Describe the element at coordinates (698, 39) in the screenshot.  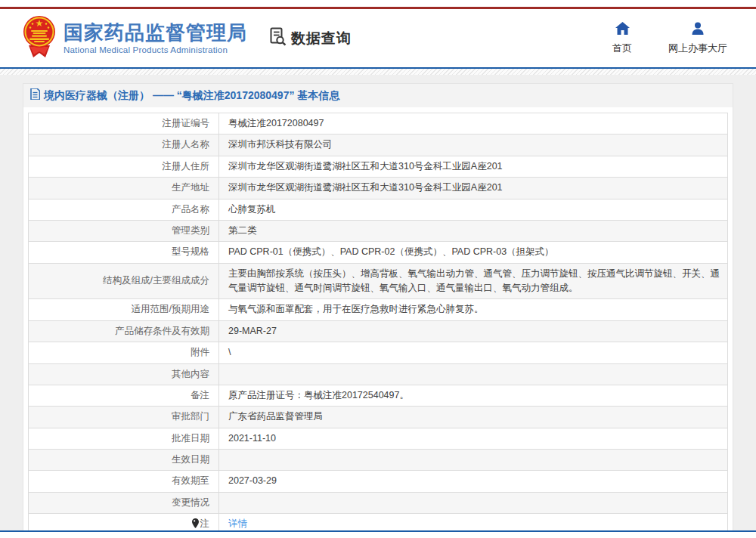
I see `nav-online-service-hall: 网上办事大厅` at that location.